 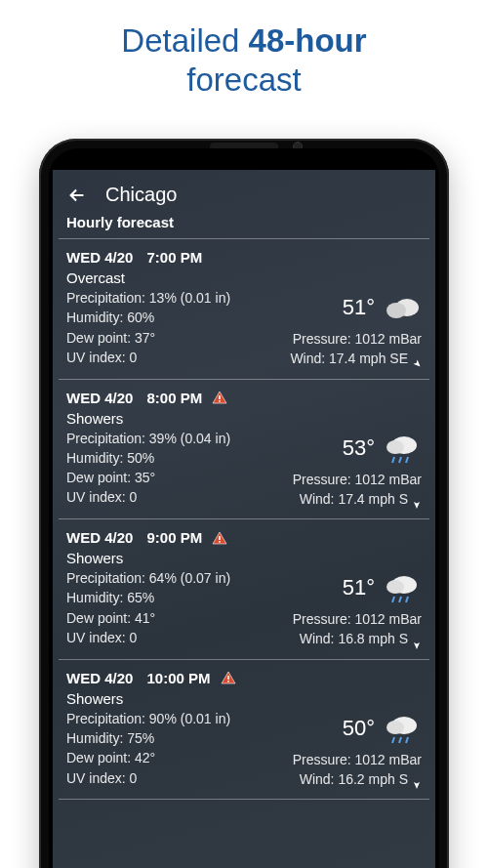 What do you see at coordinates (172, 398) in the screenshot?
I see `forecast-time: 8:00 PM` at bounding box center [172, 398].